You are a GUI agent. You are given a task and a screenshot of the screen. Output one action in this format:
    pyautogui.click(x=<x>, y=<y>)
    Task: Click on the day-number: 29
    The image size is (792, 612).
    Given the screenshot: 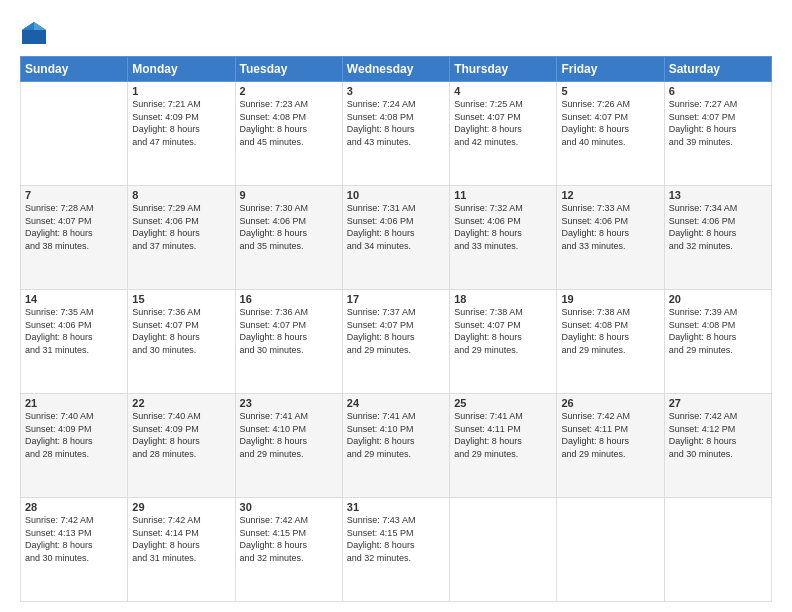 What is the action you would take?
    pyautogui.click(x=181, y=507)
    